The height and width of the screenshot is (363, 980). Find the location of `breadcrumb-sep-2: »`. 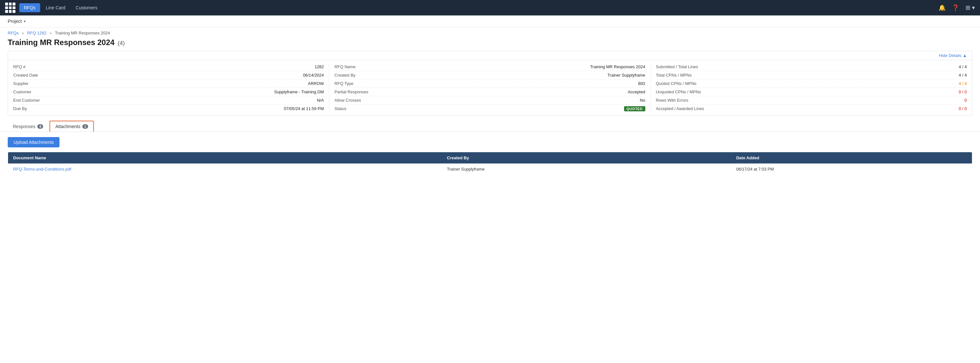

breadcrumb-sep-2: » is located at coordinates (51, 33).